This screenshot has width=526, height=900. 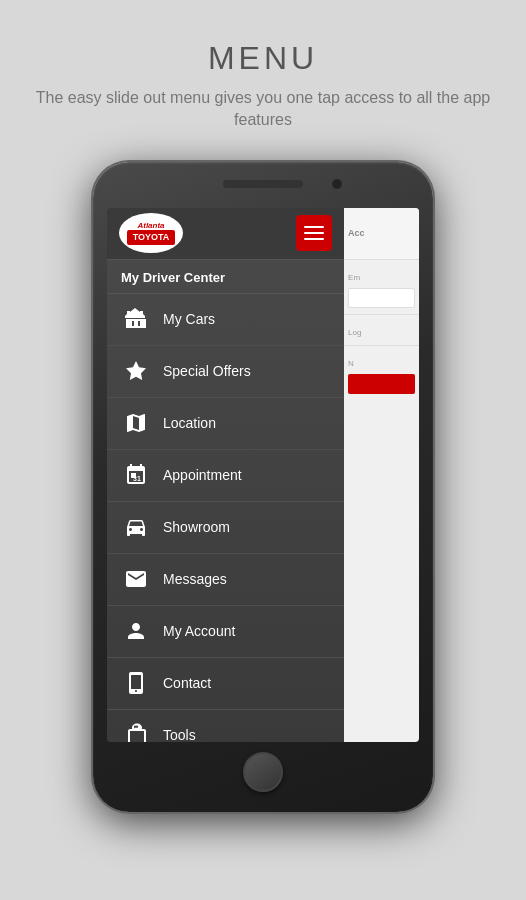 What do you see at coordinates (150, 226) in the screenshot?
I see `logo-atlanta-text: Atlanta` at bounding box center [150, 226].